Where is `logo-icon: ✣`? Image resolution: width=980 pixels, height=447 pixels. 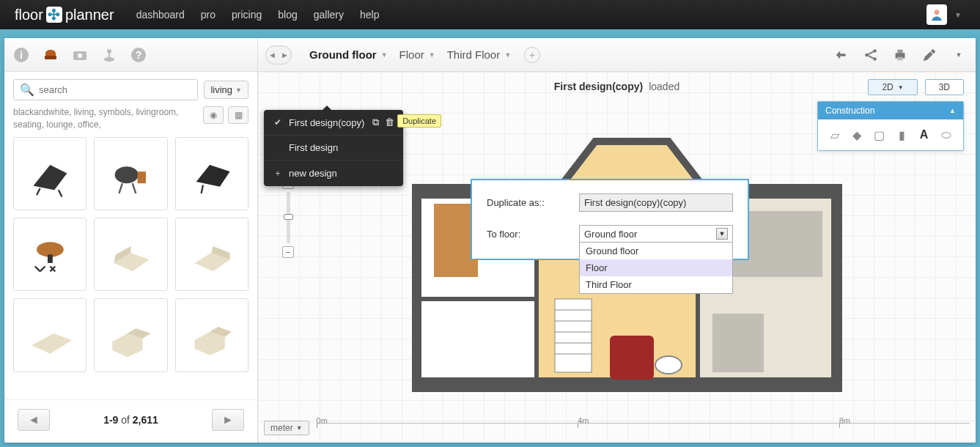
logo-icon: ✣ is located at coordinates (54, 15).